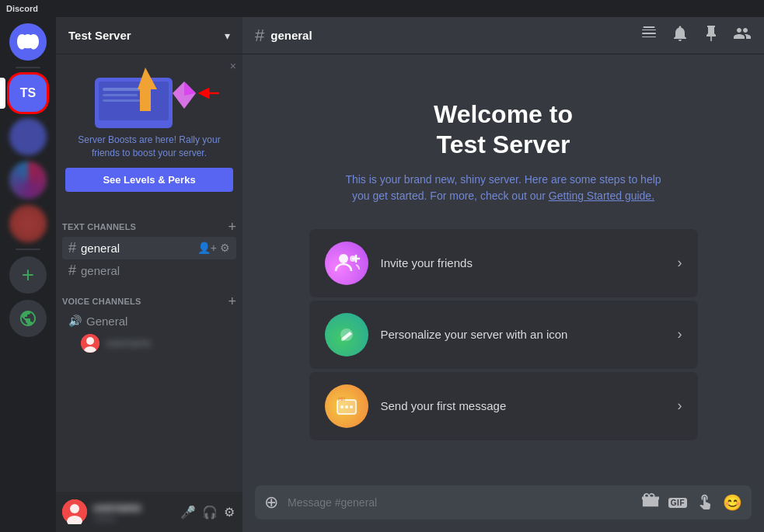  I want to click on send-message-arrow-icon: ›, so click(680, 405).